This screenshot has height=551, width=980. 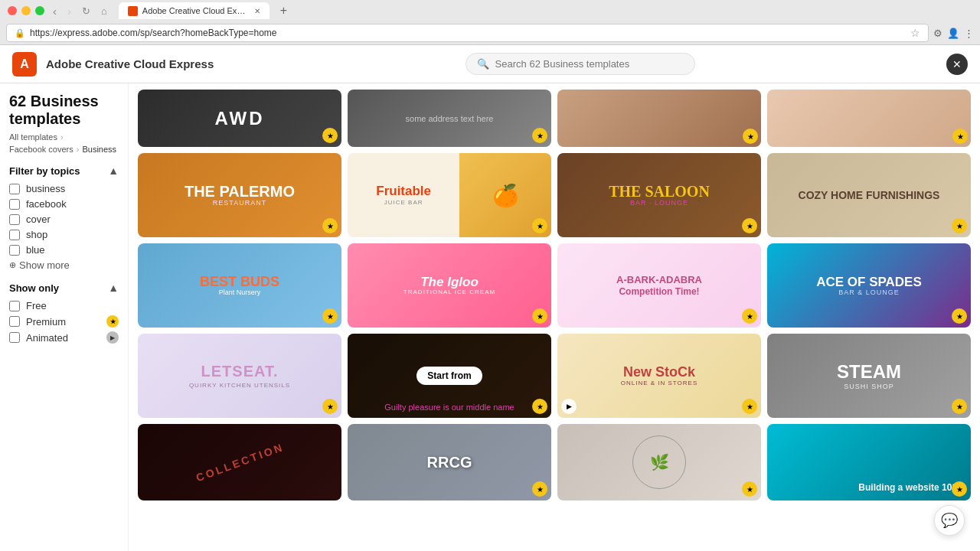 What do you see at coordinates (34, 137) in the screenshot?
I see `breadcrumb-all-templates: All templates` at bounding box center [34, 137].